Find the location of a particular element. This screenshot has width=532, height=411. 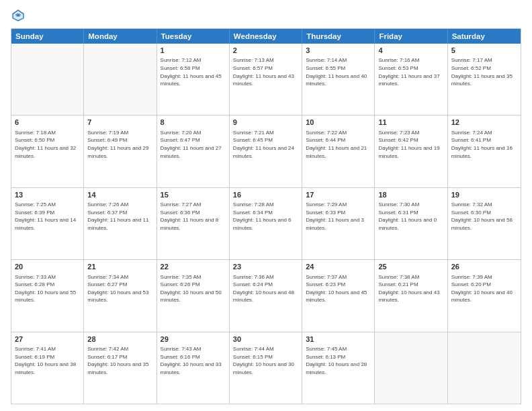

day-info: Sunrise: 7:32 AM Sunset: 6:30 PM Dayligh… is located at coordinates (484, 216).